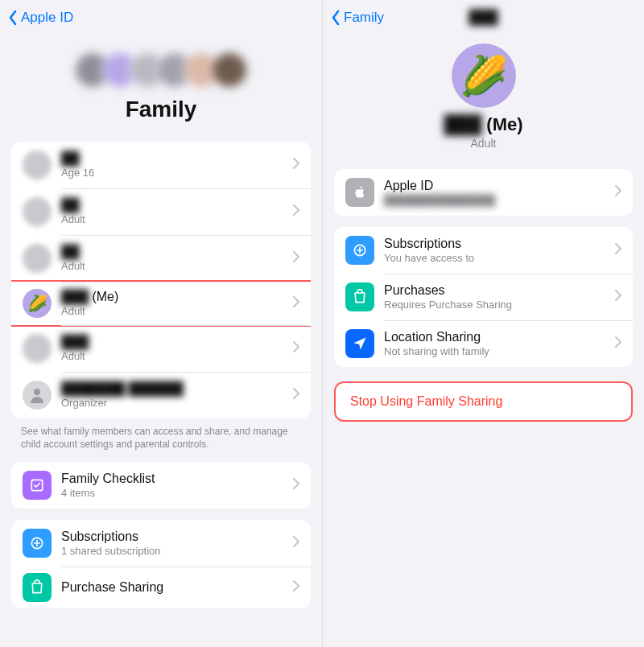  I want to click on row-subtitle: Not sharing with family, so click(499, 351).